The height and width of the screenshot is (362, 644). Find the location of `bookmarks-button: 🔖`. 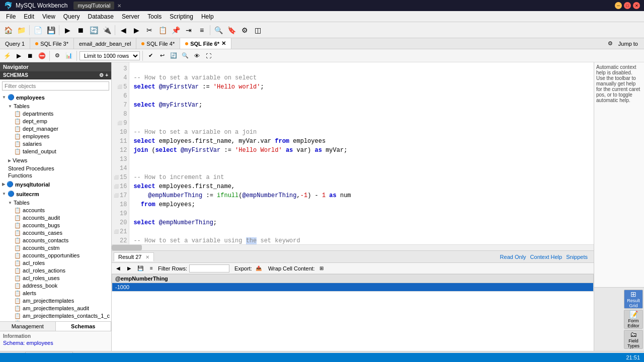

bookmarks-button: 🔖 is located at coordinates (231, 30).